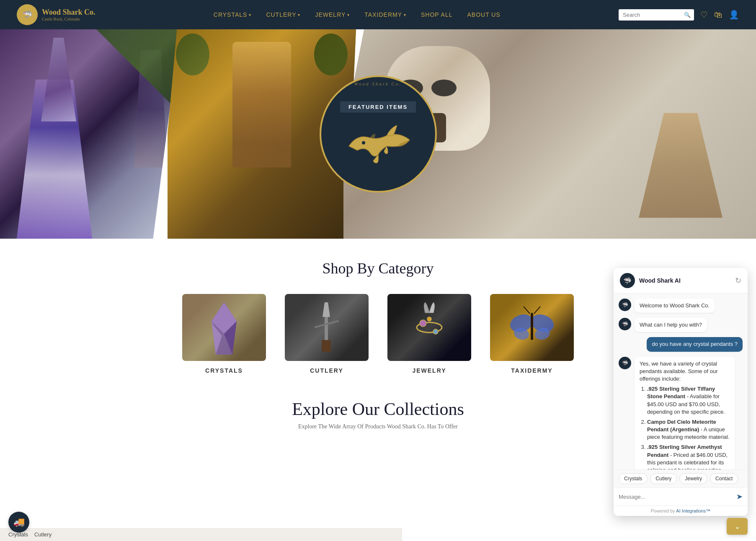 This screenshot has height=541, width=756. I want to click on bot-response-intro: Yes, we have a variety of crystal pendan…, so click(679, 371).